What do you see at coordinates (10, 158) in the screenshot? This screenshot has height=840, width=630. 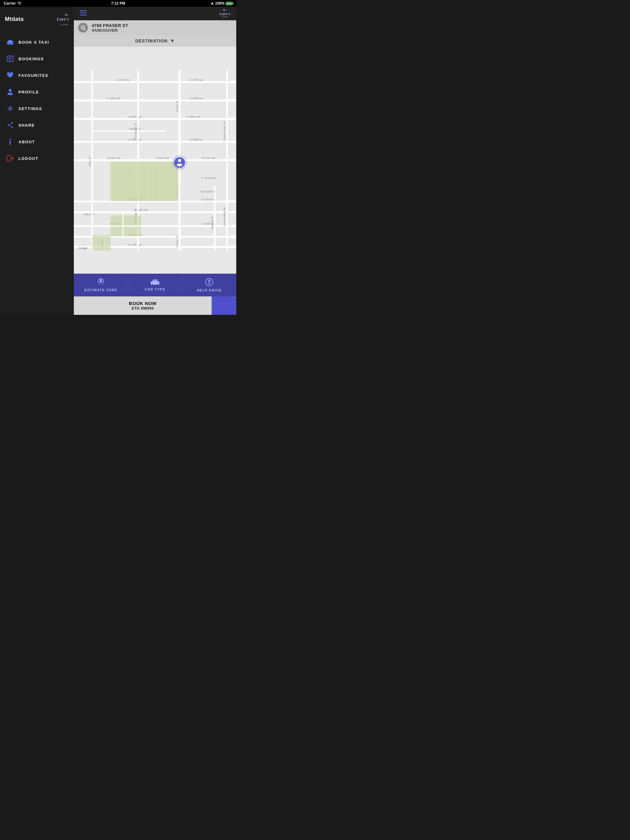 I see `logout-icon` at bounding box center [10, 158].